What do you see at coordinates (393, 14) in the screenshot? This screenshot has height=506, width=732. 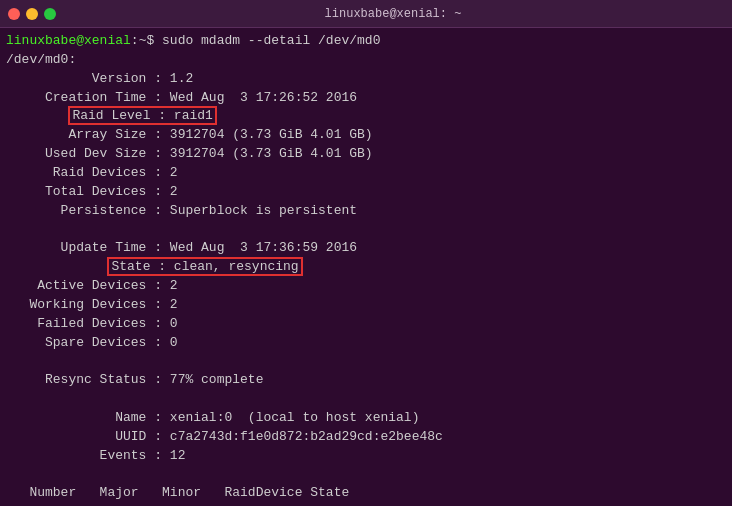 I see `window-title: linuxbabe@xenial: ~` at bounding box center [393, 14].